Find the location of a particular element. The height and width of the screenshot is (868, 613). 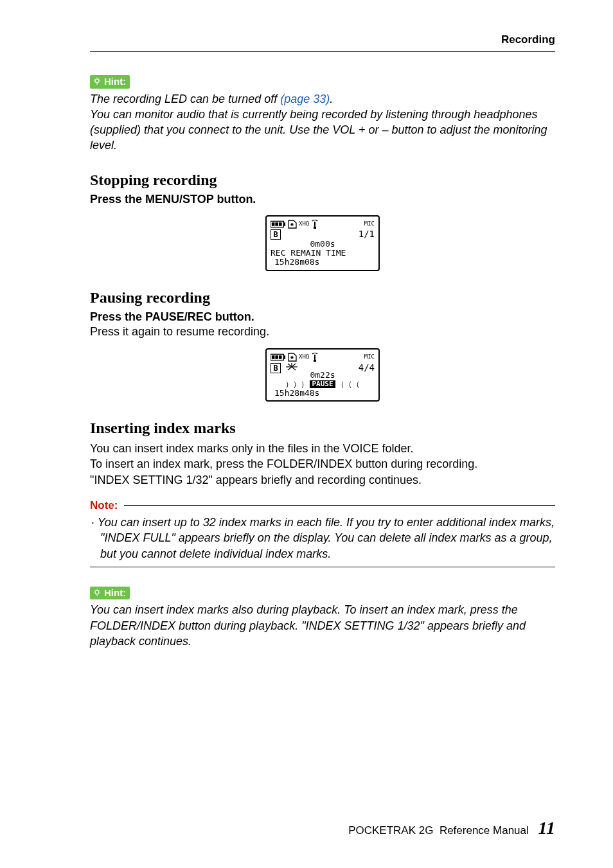

sunburst-icon is located at coordinates (292, 368).